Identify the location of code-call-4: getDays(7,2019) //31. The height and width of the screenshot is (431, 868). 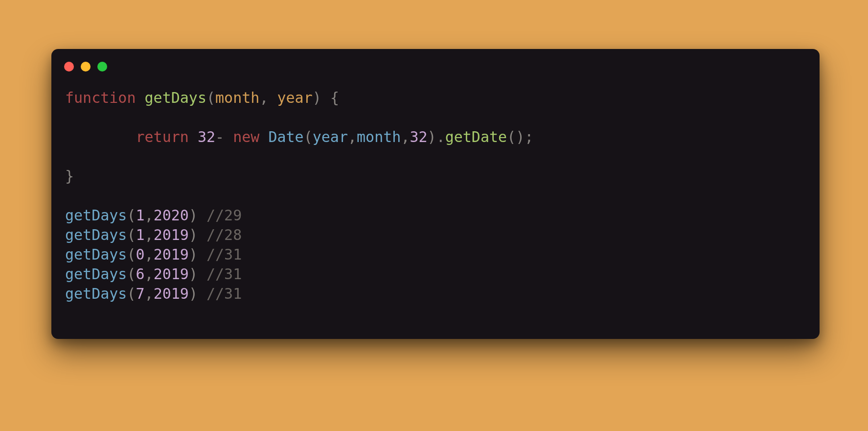
(154, 294).